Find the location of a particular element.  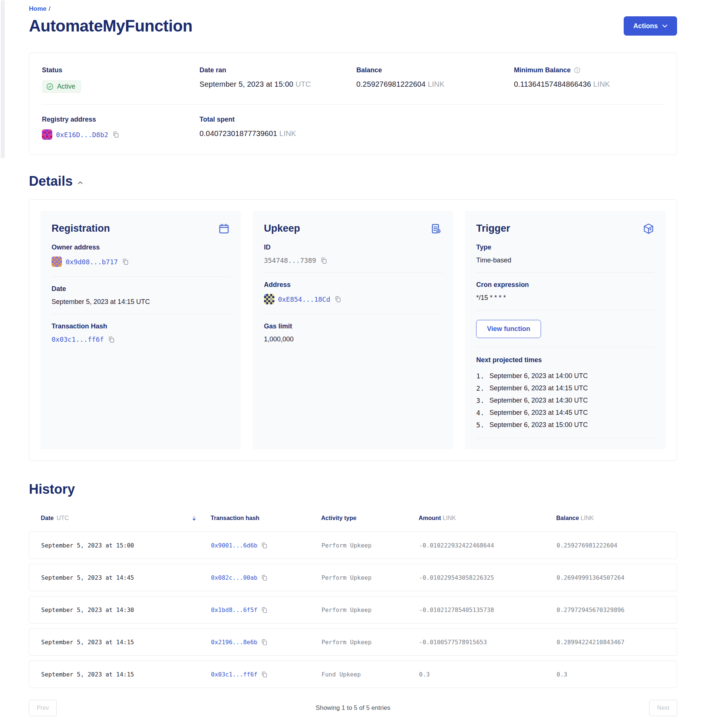

transaction-hash-label: Transaction Hash is located at coordinates (141, 326).